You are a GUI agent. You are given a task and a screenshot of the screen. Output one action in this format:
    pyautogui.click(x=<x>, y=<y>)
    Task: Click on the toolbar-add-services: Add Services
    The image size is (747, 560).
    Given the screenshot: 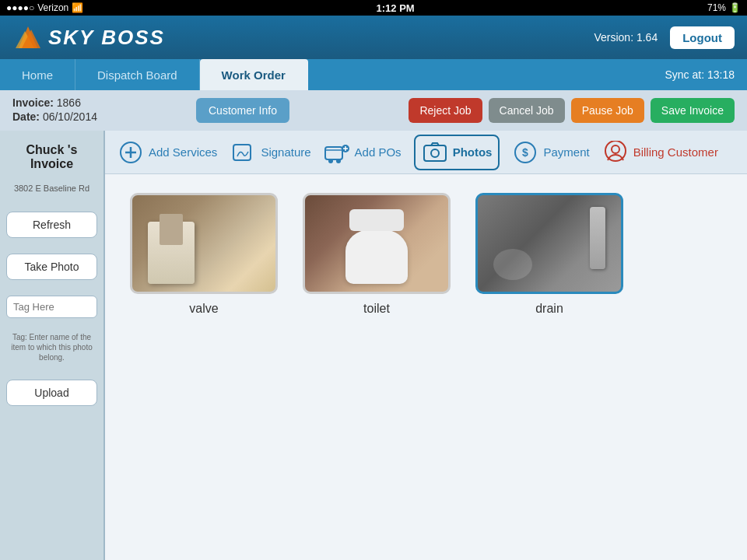 What is the action you would take?
    pyautogui.click(x=167, y=152)
    